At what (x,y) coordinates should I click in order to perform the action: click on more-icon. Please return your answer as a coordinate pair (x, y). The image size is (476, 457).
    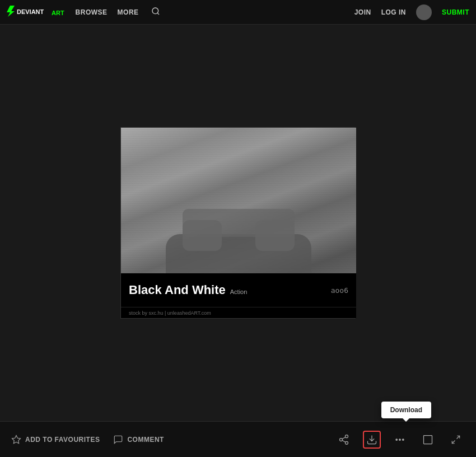
    Looking at the image, I should click on (400, 440).